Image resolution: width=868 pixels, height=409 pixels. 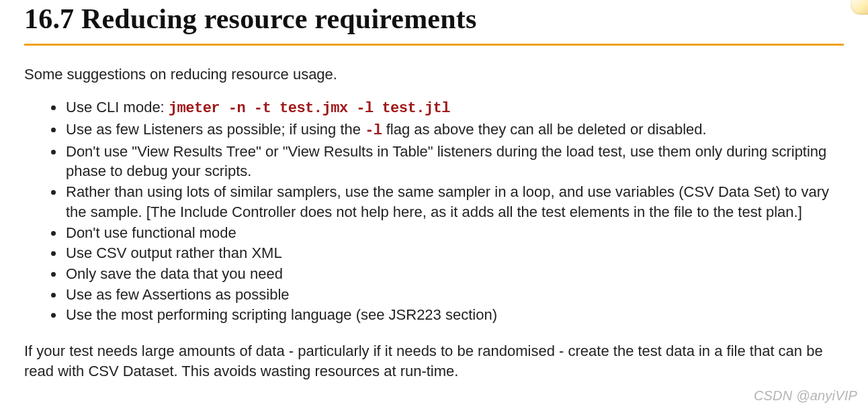 I want to click on list-item: Use CSV output rather than XML, so click(x=454, y=253).